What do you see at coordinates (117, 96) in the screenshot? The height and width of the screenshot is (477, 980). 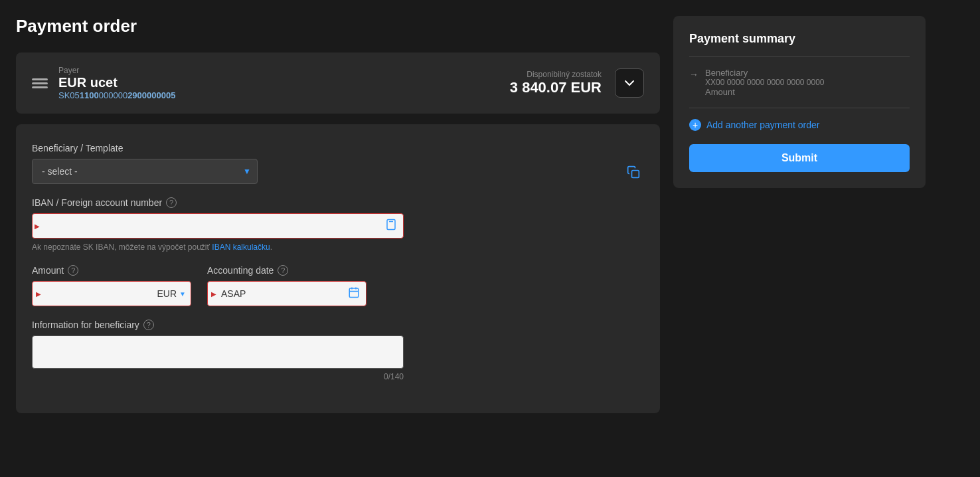 I see `payer-iban: SK0511000000002900000005` at bounding box center [117, 96].